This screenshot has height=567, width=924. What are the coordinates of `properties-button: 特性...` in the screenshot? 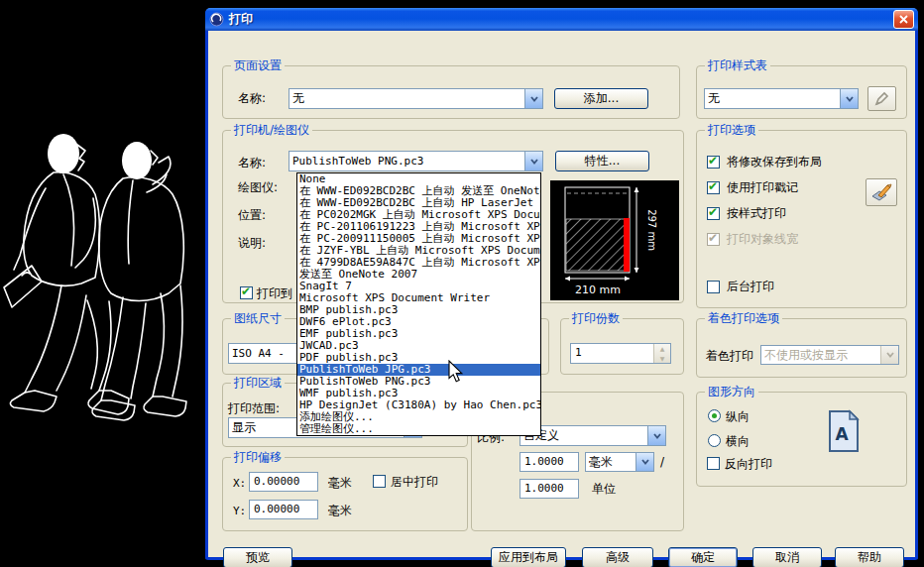 It's located at (603, 161).